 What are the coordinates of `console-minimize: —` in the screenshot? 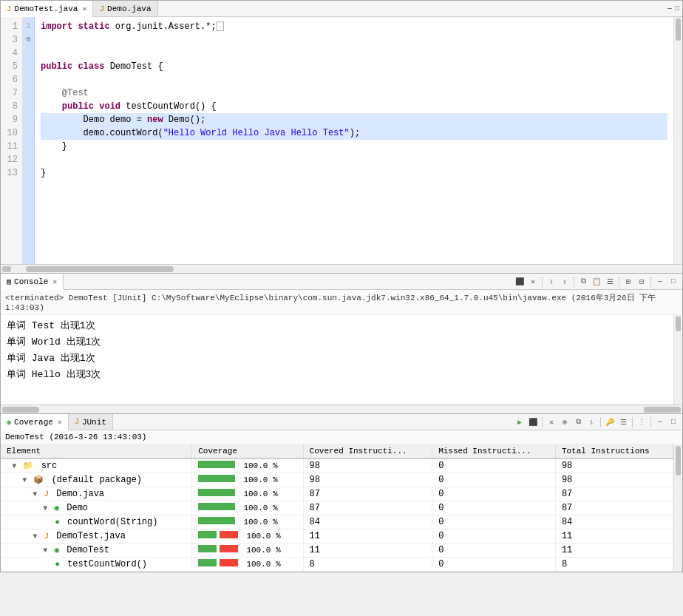 It's located at (660, 282).